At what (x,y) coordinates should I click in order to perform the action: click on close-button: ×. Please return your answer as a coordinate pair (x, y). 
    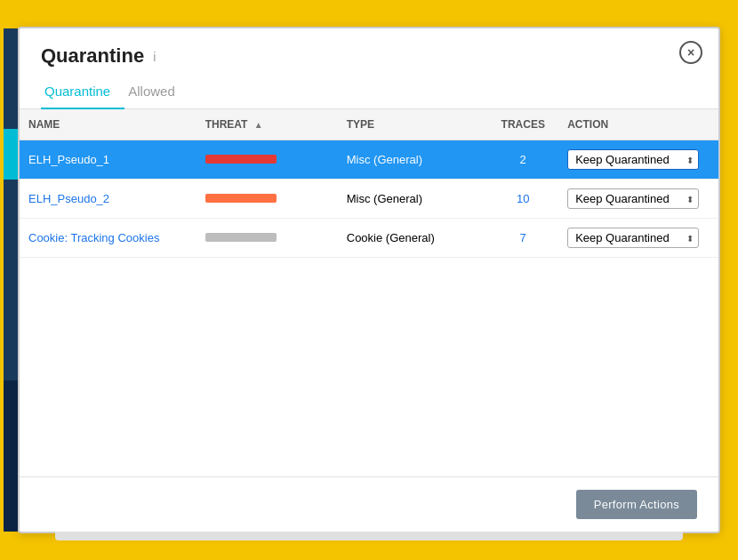
    Looking at the image, I should click on (691, 52).